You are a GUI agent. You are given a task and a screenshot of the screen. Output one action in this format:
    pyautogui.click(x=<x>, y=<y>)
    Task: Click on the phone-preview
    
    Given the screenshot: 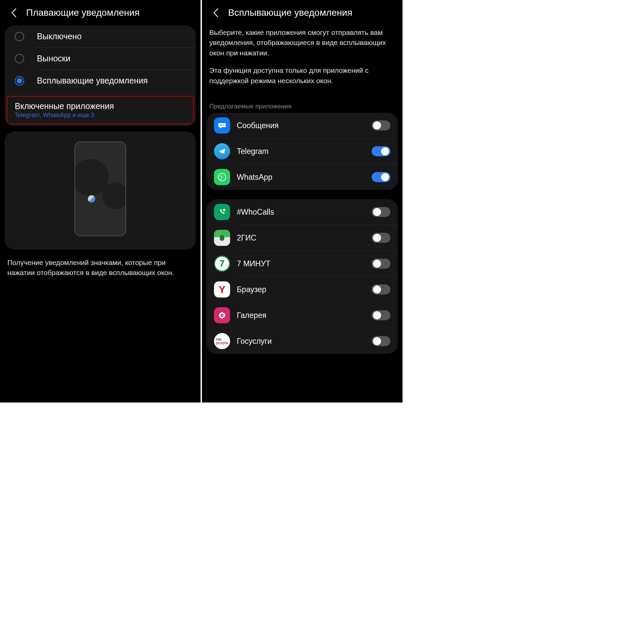 What is the action you would take?
    pyautogui.click(x=100, y=189)
    